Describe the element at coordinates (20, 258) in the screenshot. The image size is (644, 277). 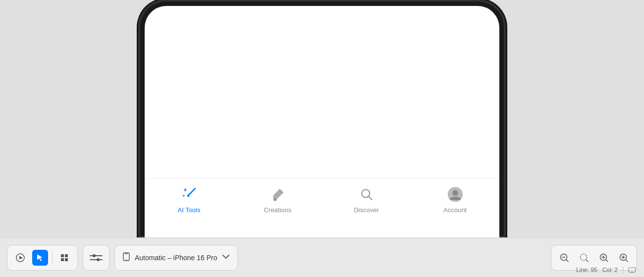
I see `play-button` at that location.